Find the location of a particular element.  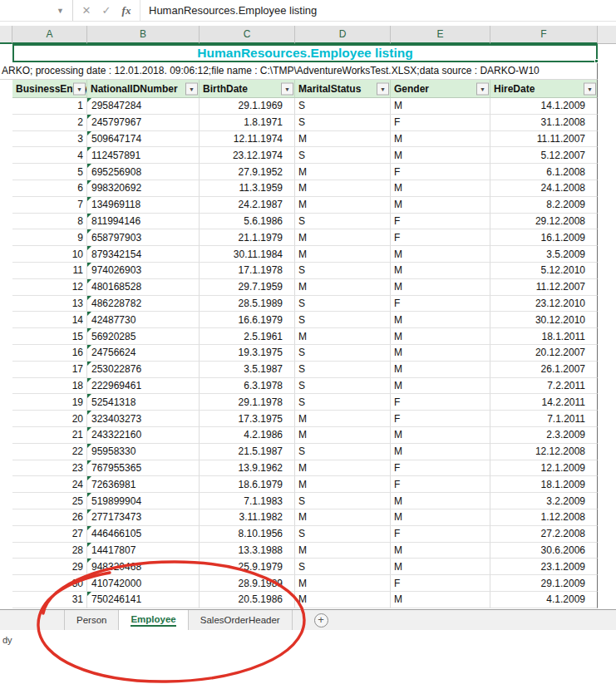

cell: 3.11.1982 is located at coordinates (248, 518).